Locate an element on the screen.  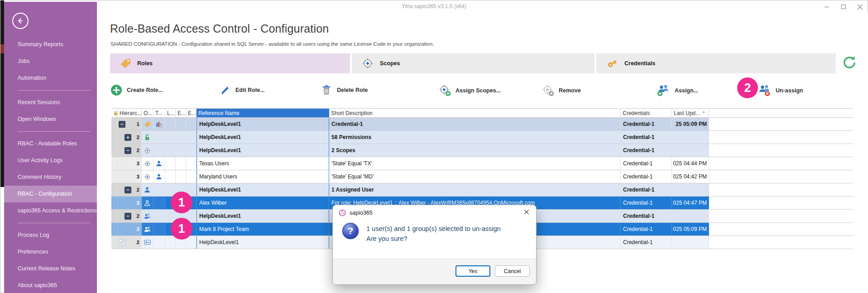
remove-button: Remove is located at coordinates (561, 91).